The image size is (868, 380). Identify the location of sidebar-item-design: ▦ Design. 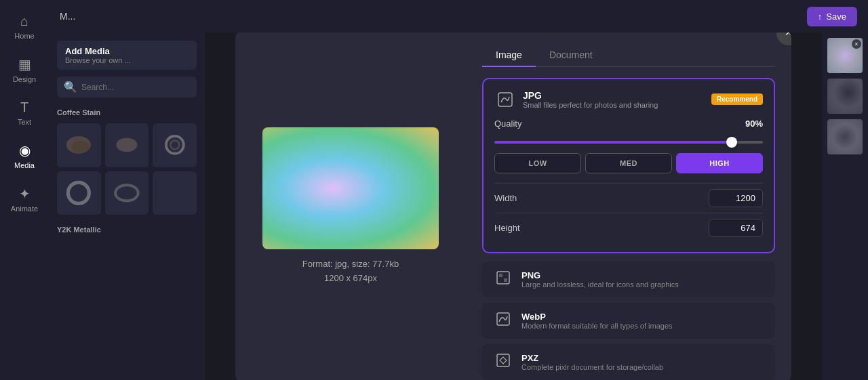
(24, 70).